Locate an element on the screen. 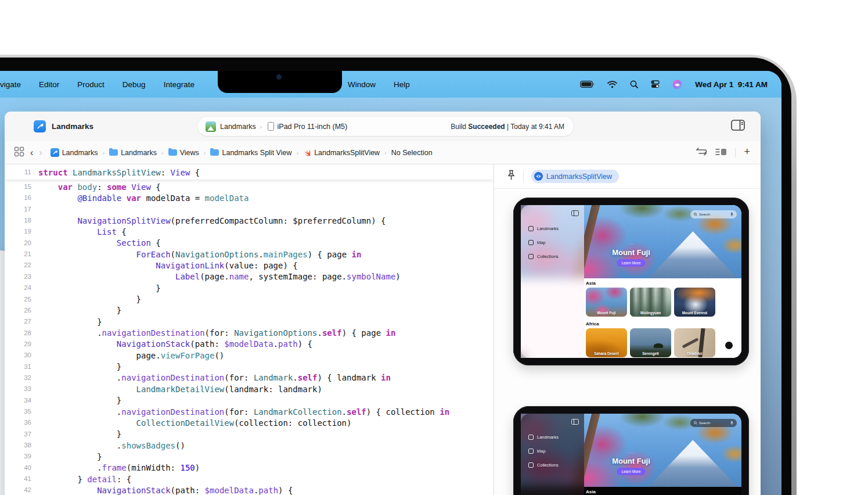 The width and height of the screenshot is (868, 495). breadcrumb-item: Landmarks Split View is located at coordinates (251, 153).